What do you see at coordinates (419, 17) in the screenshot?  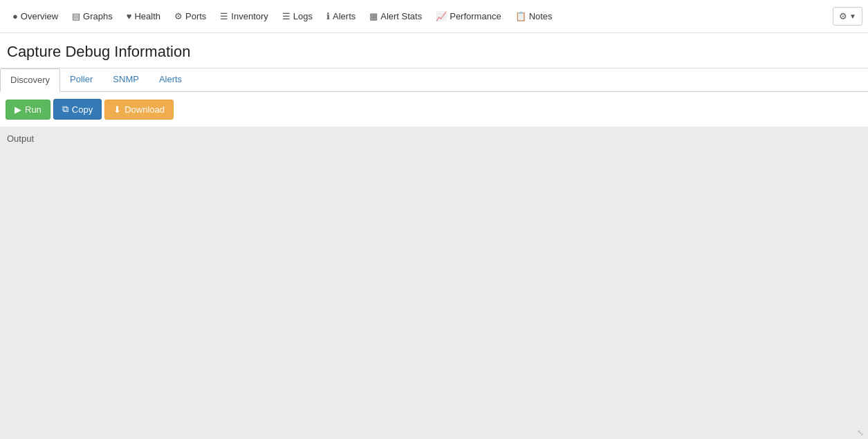 I see `nav-items: ● Overview ▤ Graphs ♥ Health ⚙ Ports ☰ I…` at bounding box center [419, 17].